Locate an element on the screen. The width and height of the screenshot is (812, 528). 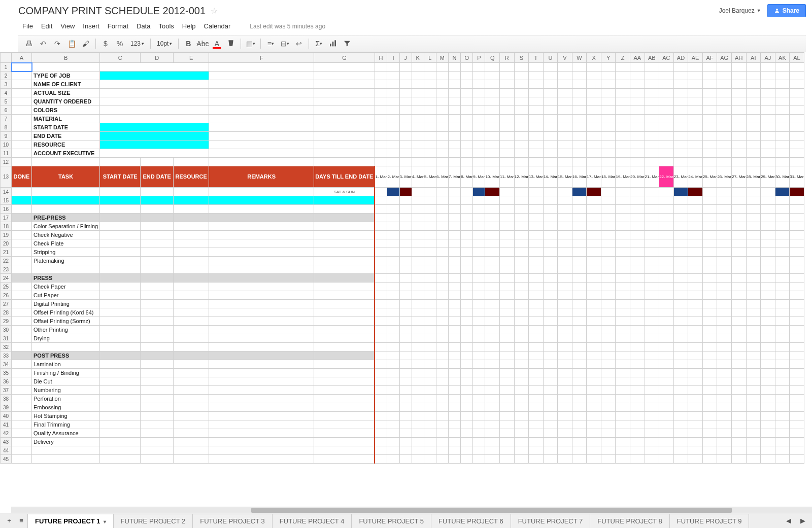
bold-icon: B is located at coordinates (188, 44).